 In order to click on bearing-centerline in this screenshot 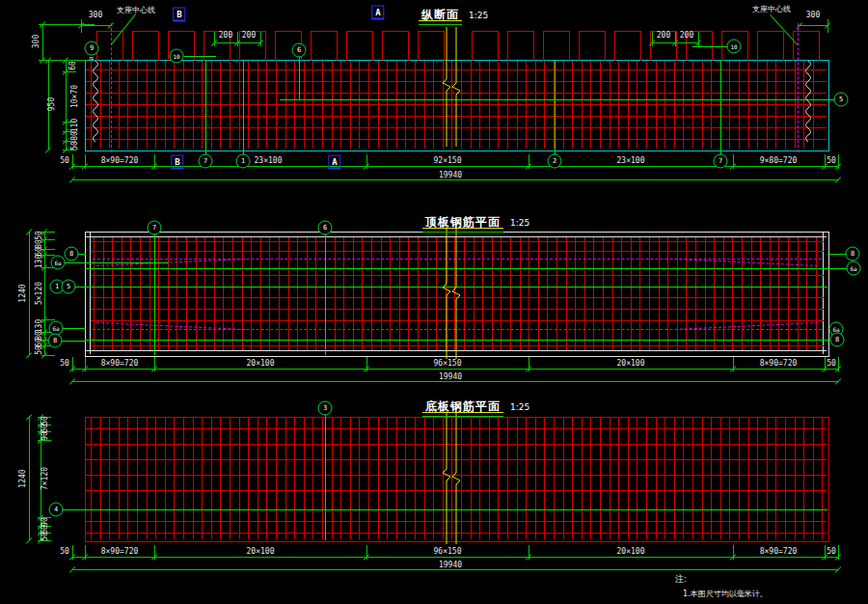, I will do `click(799, 88)`.